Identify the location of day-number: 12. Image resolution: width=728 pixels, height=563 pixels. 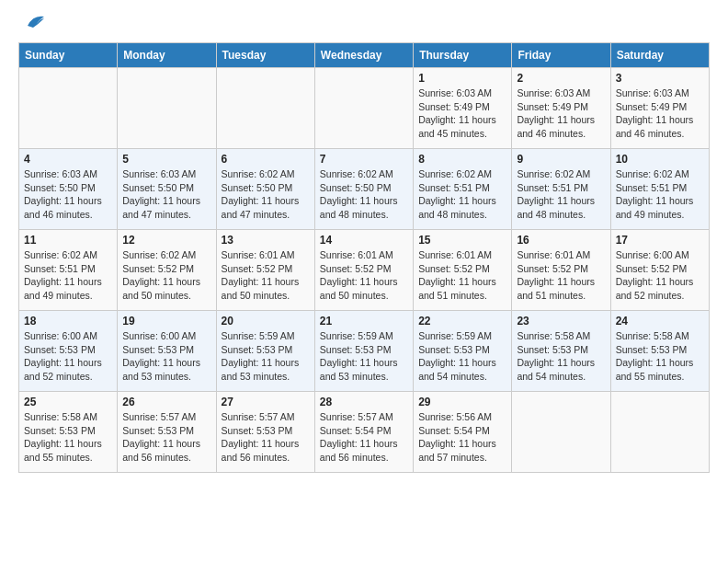
(166, 240).